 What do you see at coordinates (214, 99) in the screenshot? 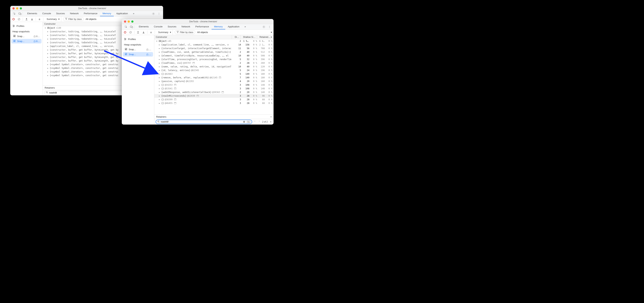
I see `table-row: {} @383993280 %680 %` at bounding box center [214, 99].